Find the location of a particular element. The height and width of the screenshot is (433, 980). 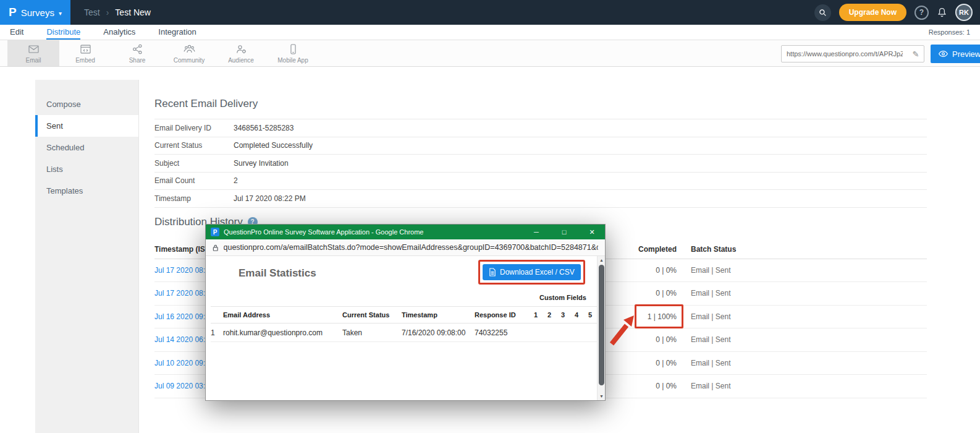

preview-button-label: Preview is located at coordinates (966, 54).